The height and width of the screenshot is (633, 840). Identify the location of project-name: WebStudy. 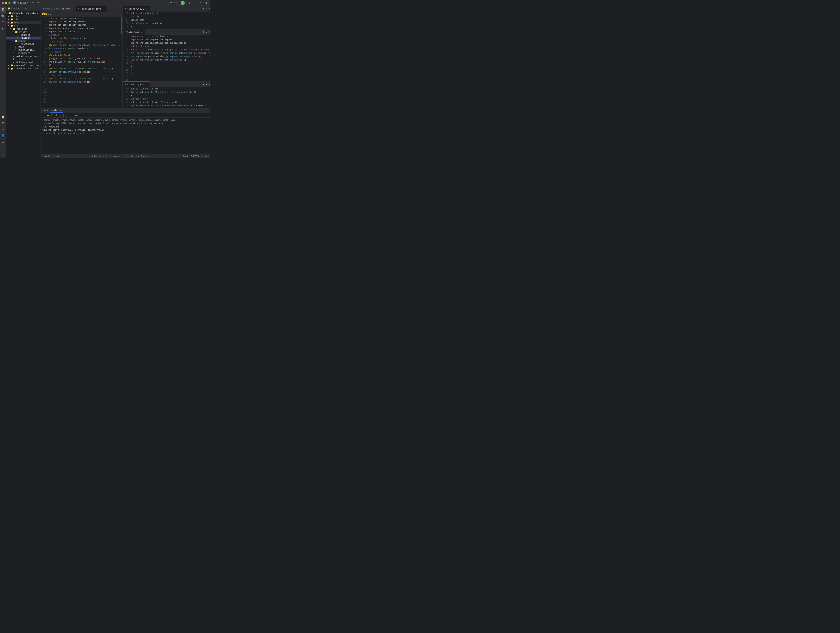
(22, 3).